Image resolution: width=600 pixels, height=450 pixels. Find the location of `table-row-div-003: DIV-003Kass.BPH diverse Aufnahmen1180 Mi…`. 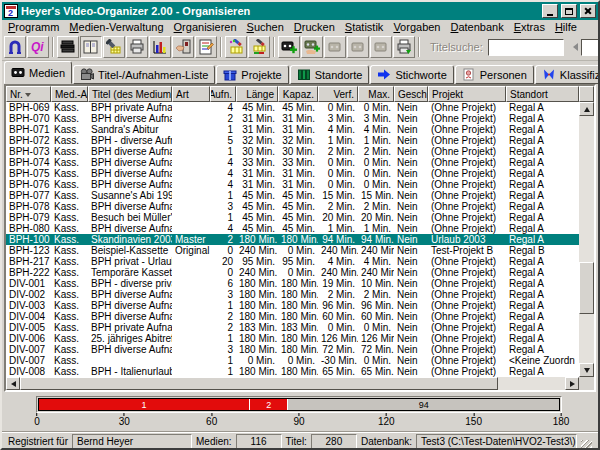

table-row-div-003: DIV-003Kass.BPH diverse Aufnahmen1180 Mi… is located at coordinates (292, 306).